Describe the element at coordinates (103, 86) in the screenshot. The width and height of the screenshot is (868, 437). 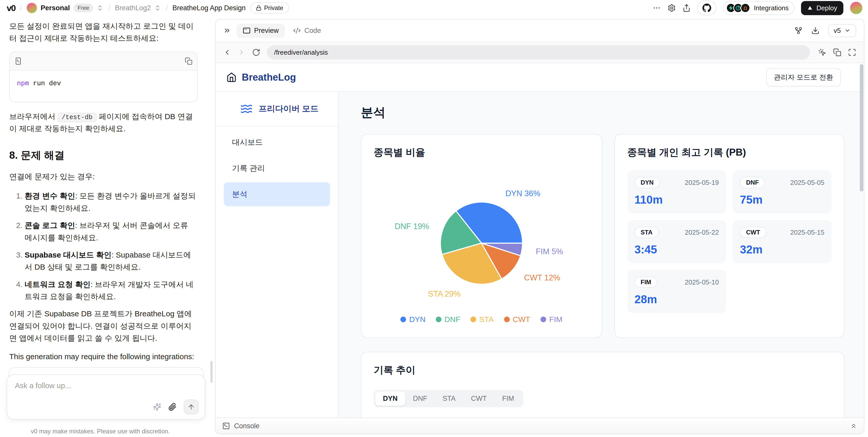
I see `code-block-body: npm run dev` at that location.